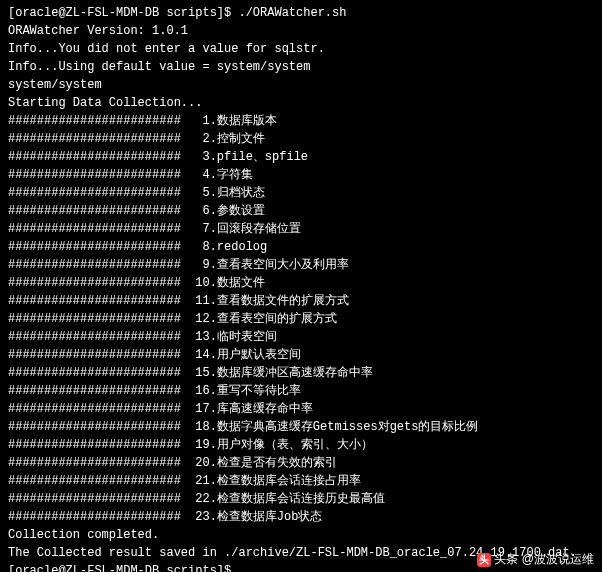 The width and height of the screenshot is (602, 572). What do you see at coordinates (301, 49) in the screenshot?
I see `info-line-1: Info...You did not enter a value for sql…` at bounding box center [301, 49].